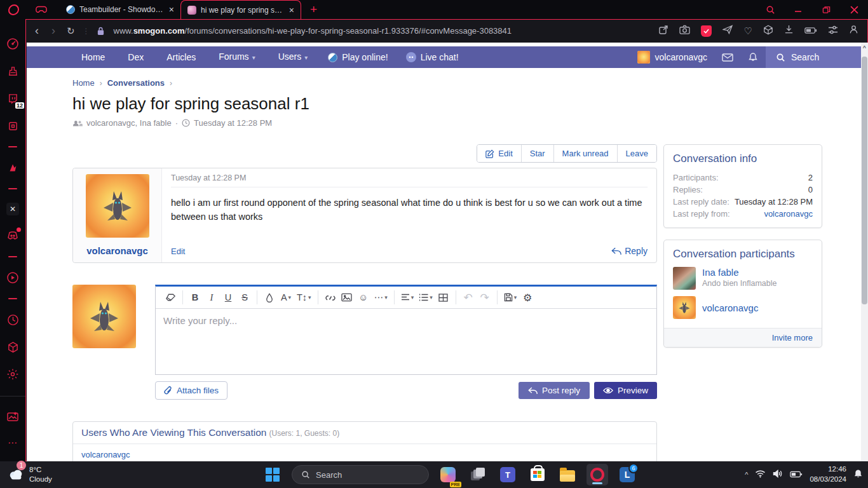 The height and width of the screenshot is (488, 868). What do you see at coordinates (485, 297) in the screenshot?
I see `redo-button: ↷` at bounding box center [485, 297].